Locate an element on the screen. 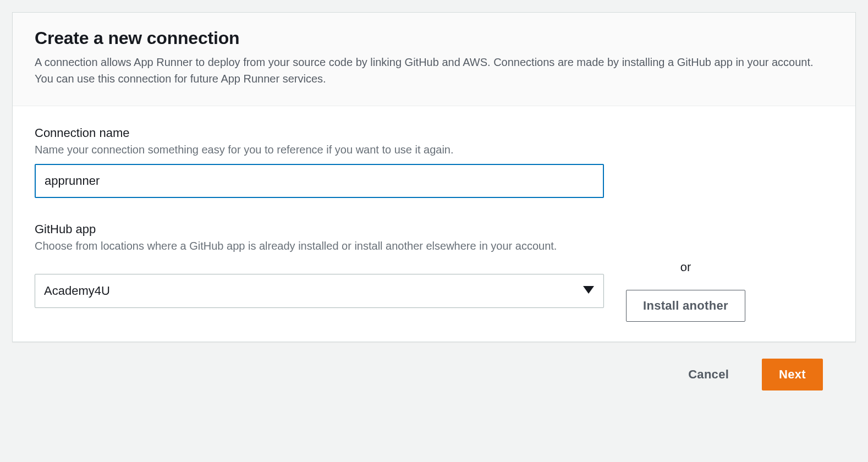 Image resolution: width=868 pixels, height=462 pixels. github-app-row: Academy4U or Install another is located at coordinates (434, 291).